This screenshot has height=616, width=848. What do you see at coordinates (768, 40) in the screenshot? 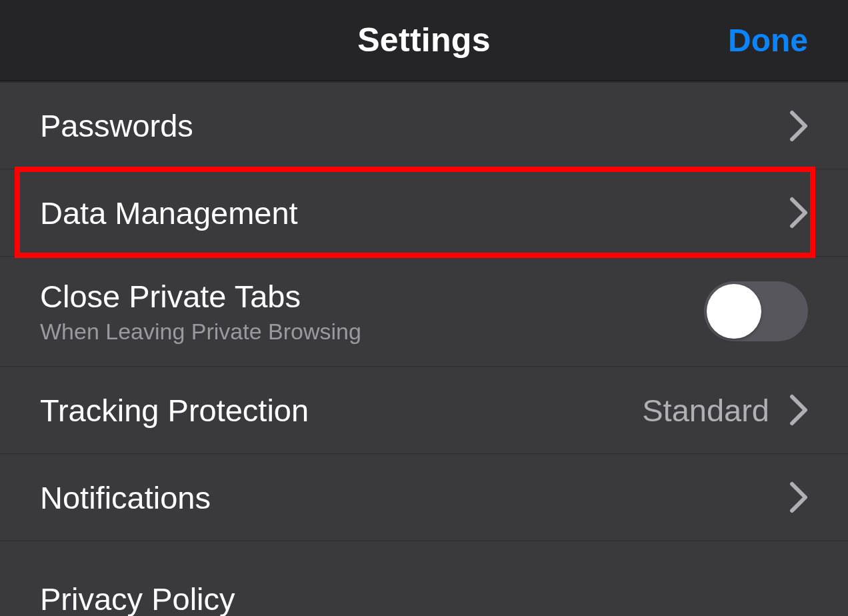
I see `done-button: Done` at bounding box center [768, 40].